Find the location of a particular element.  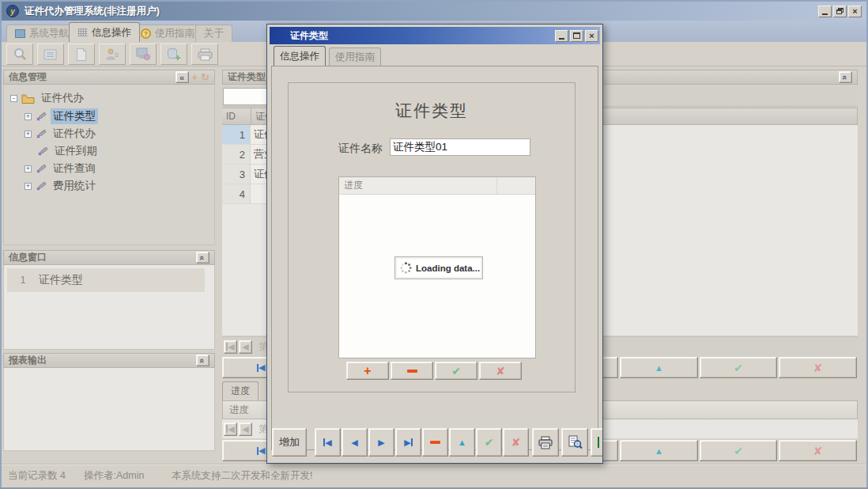

info-manage-title: 信息管理 is located at coordinates (28, 78).